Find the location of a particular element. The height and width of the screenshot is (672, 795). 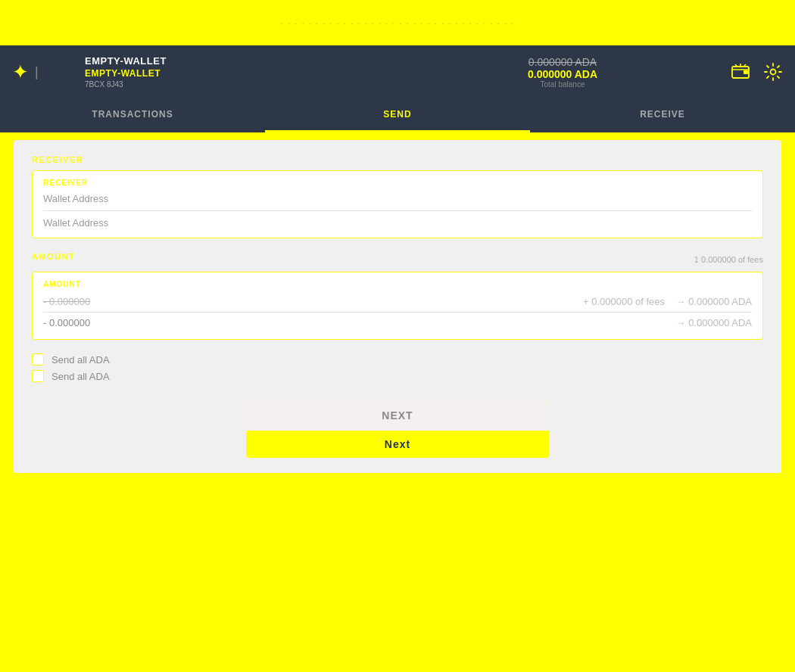

logo-area: ✦ | is located at coordinates (42, 73).